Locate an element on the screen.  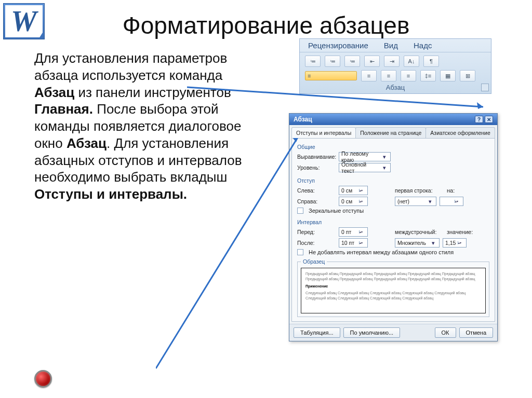
left-label: Слева: is located at coordinates (316, 190).